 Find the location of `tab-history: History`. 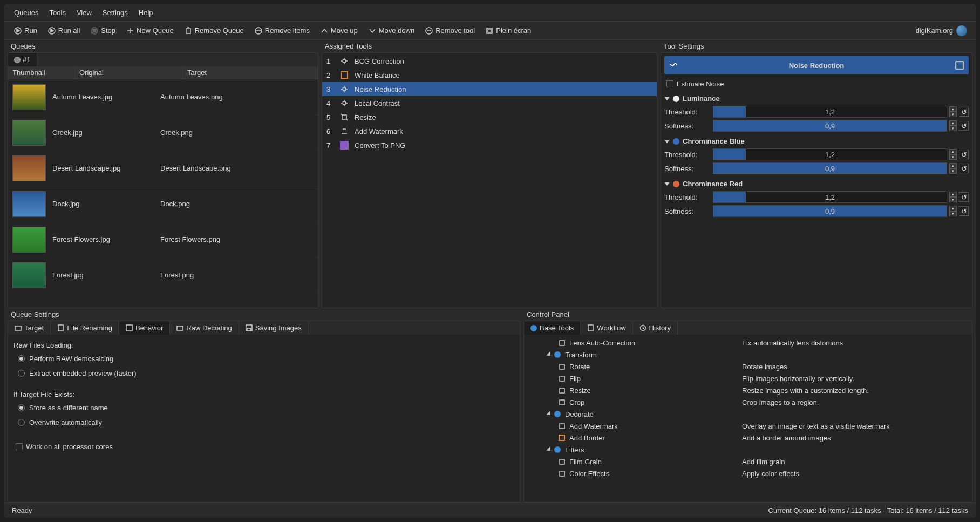

tab-history: History is located at coordinates (655, 328).